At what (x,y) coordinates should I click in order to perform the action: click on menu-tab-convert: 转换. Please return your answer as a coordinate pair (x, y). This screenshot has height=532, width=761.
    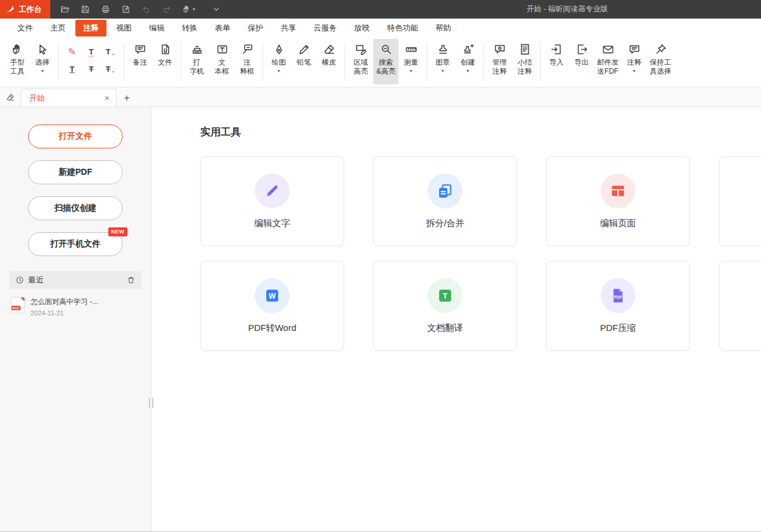
    Looking at the image, I should click on (190, 28).